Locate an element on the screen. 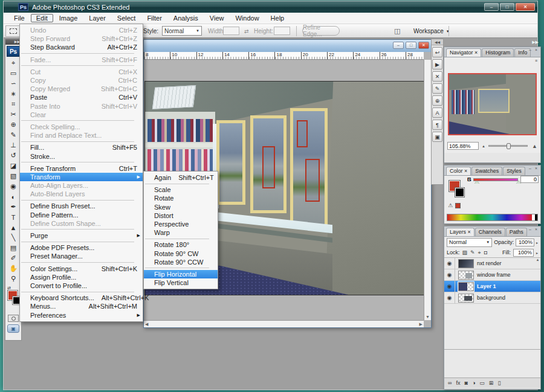  navigator-zoom-field: 105.88% is located at coordinates (463, 146).